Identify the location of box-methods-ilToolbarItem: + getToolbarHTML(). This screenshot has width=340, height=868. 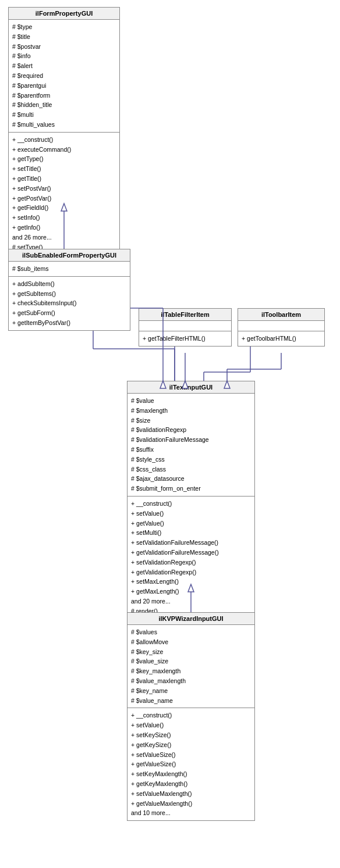
(281, 338).